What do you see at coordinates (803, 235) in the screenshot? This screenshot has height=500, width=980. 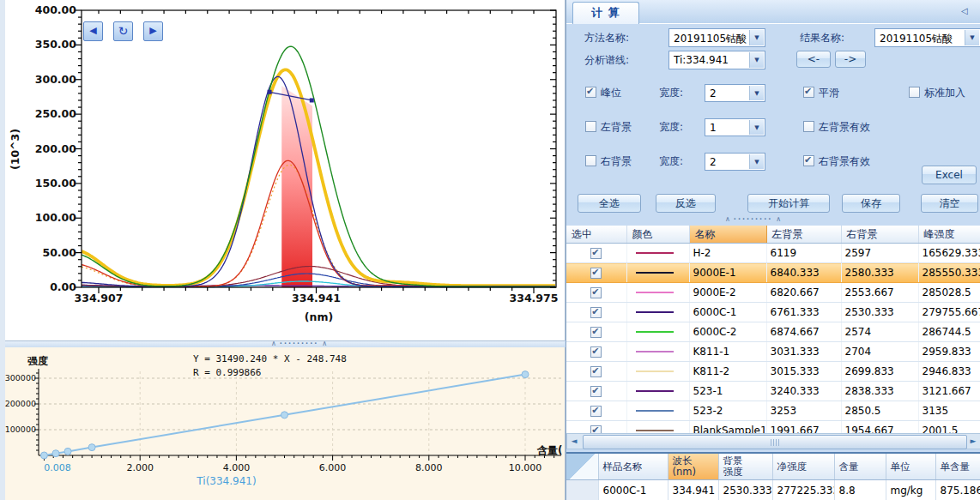 I see `sample-col-header: 左背景` at bounding box center [803, 235].